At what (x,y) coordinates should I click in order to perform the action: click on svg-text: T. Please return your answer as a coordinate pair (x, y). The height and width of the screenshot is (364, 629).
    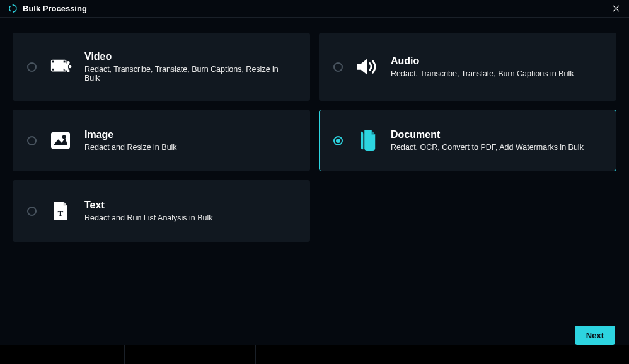
    Looking at the image, I should click on (61, 213).